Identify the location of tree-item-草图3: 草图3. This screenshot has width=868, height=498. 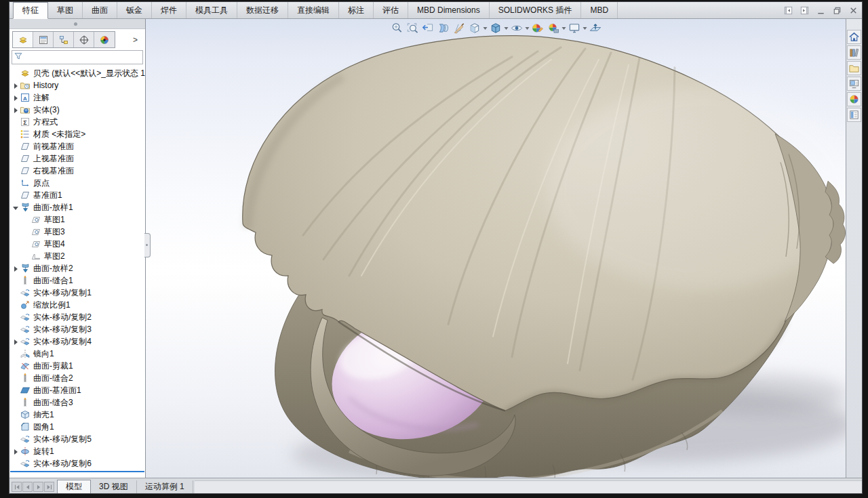
(77, 232).